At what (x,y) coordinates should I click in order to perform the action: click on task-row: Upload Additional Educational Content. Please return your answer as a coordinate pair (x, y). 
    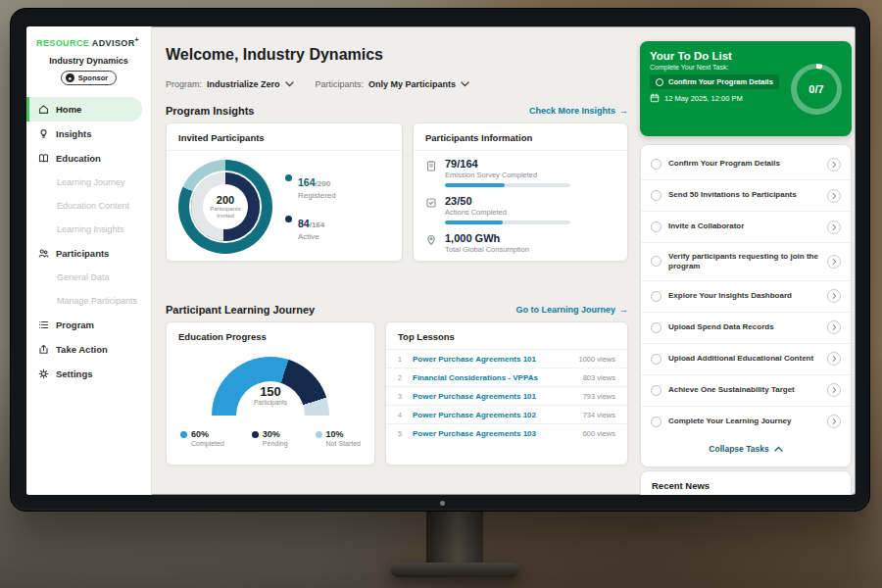
    Looking at the image, I should click on (746, 360).